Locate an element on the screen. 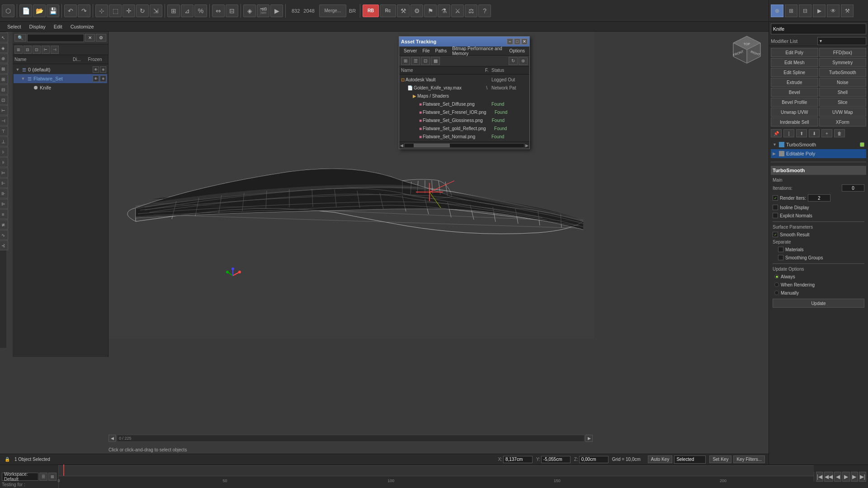 The image size is (868, 488). align-btn: ⊟ is located at coordinates (232, 11).